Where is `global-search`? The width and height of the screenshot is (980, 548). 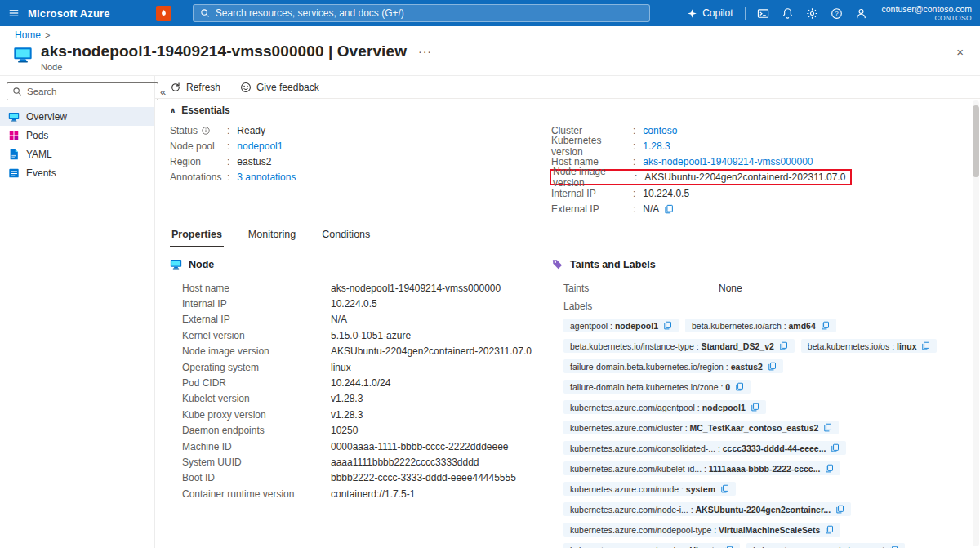 global-search is located at coordinates (421, 13).